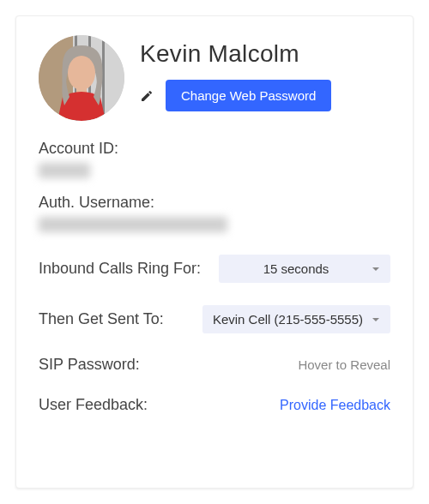 The height and width of the screenshot is (504, 429). Describe the element at coordinates (335, 405) in the screenshot. I see `provide-feedback-link: Provide Feedback` at that location.